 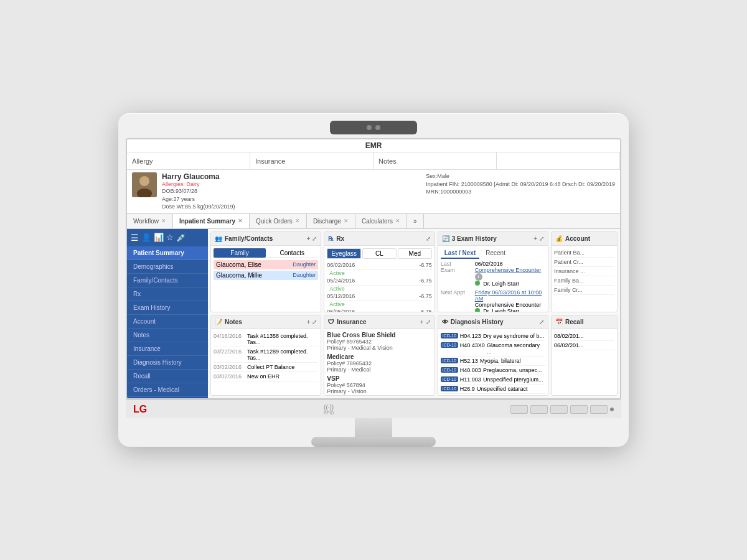 I want to click on family-tab-contacts: Contacts, so click(x=292, y=253).